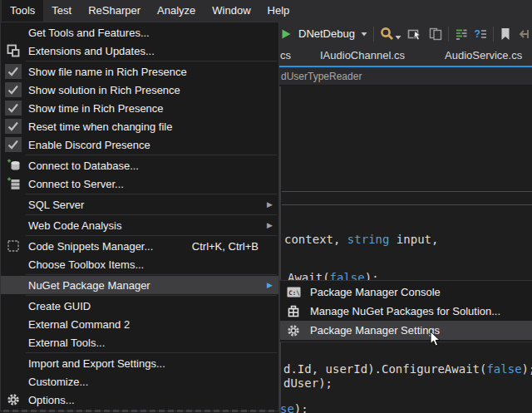 The height and width of the screenshot is (413, 532). I want to click on navigate-to-cursor-icon, so click(416, 34).